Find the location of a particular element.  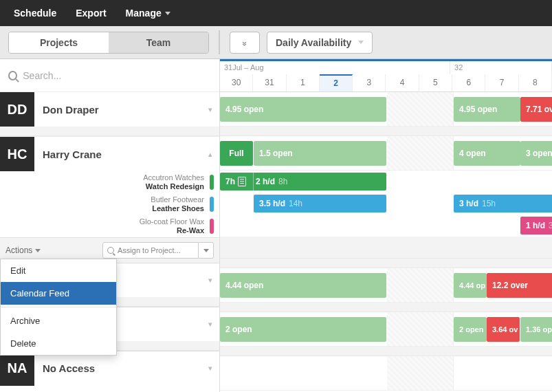

assignment-list: Accutron Watches Watch Redesign Butler F… is located at coordinates (110, 204).